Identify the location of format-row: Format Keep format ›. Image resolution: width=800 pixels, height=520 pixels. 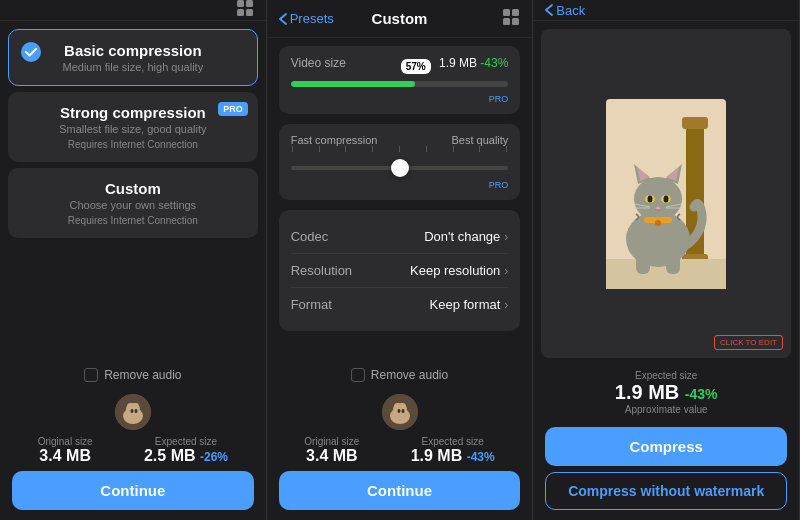
(400, 304).